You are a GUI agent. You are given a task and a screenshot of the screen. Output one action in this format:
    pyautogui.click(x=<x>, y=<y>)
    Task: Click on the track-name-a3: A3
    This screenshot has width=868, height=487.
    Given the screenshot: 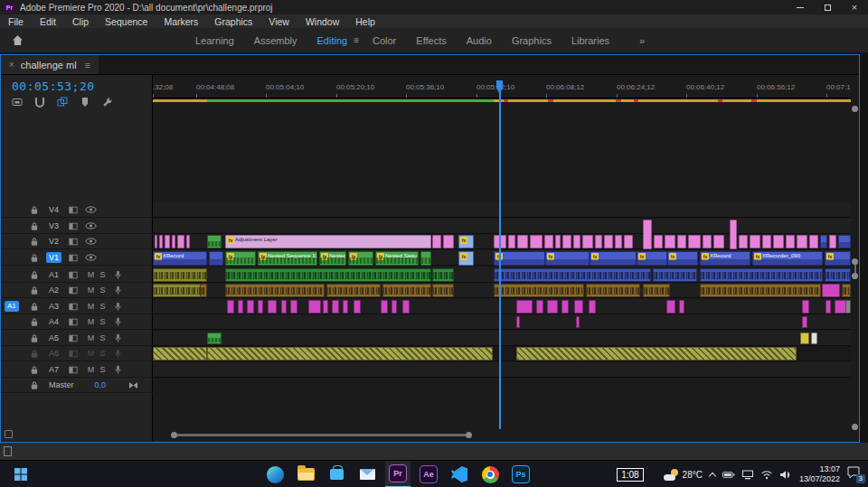 What is the action you would take?
    pyautogui.click(x=54, y=306)
    